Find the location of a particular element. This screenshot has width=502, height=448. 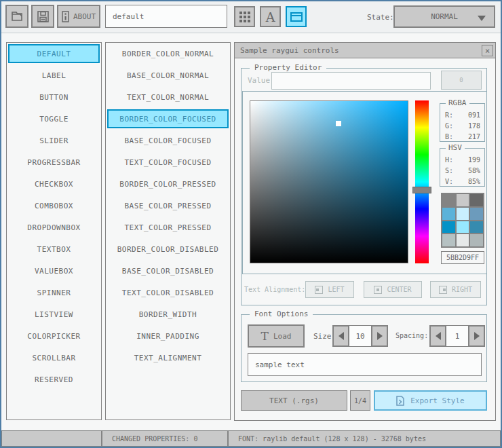

format-page-label: 1/4 is located at coordinates (360, 400).